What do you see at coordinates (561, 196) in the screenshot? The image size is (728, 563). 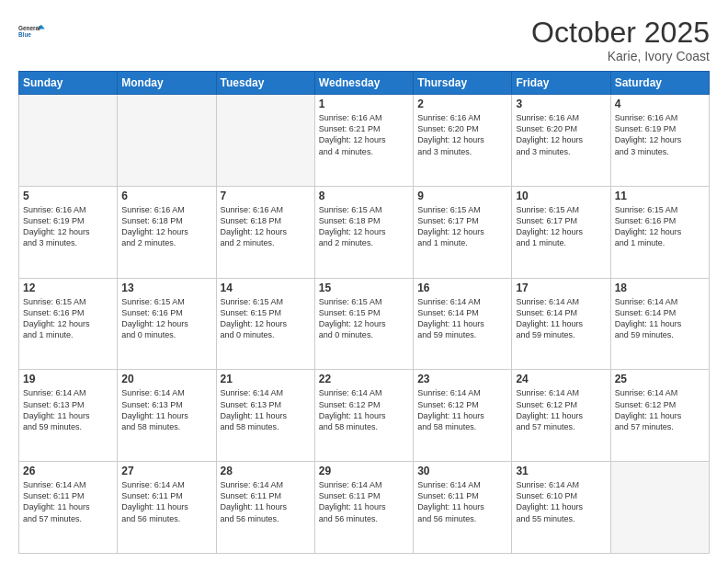 I see `day-number: 10` at bounding box center [561, 196].